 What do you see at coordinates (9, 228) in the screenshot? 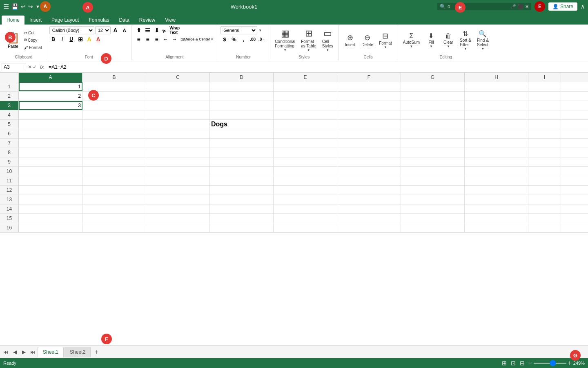
I see `row-num-16: 16` at bounding box center [9, 228].